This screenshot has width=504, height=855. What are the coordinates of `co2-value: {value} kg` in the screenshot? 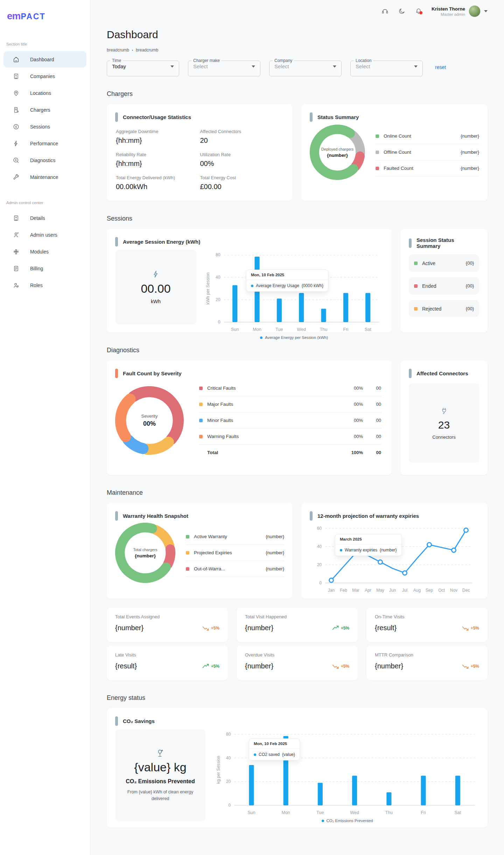 It's located at (160, 767).